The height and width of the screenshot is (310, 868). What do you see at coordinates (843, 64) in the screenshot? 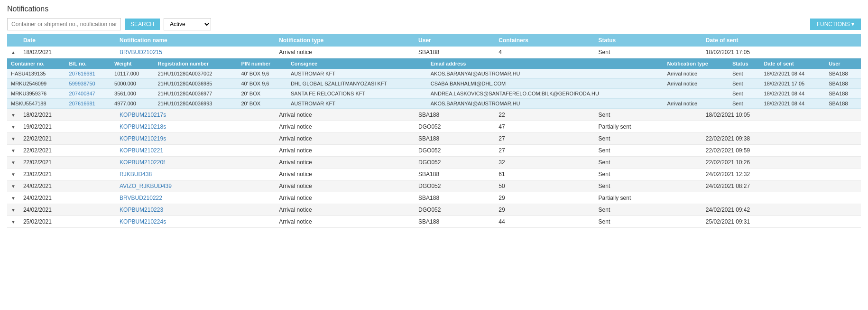
I see `sub-col-header: User` at bounding box center [843, 64].